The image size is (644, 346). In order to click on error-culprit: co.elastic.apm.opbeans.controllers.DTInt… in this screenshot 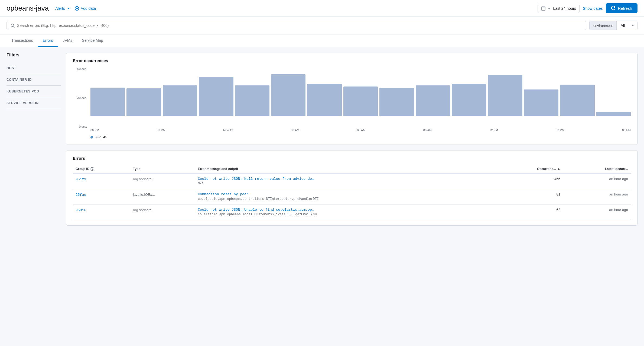, I will do `click(345, 199)`.